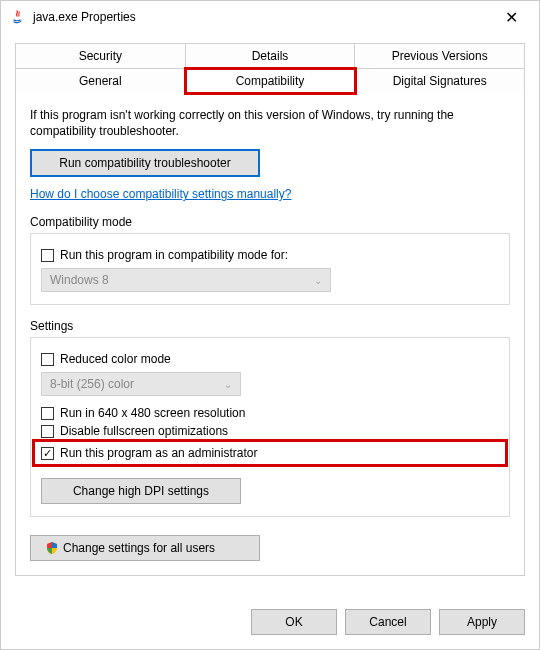  I want to click on run-640-checkbox, so click(48, 414).